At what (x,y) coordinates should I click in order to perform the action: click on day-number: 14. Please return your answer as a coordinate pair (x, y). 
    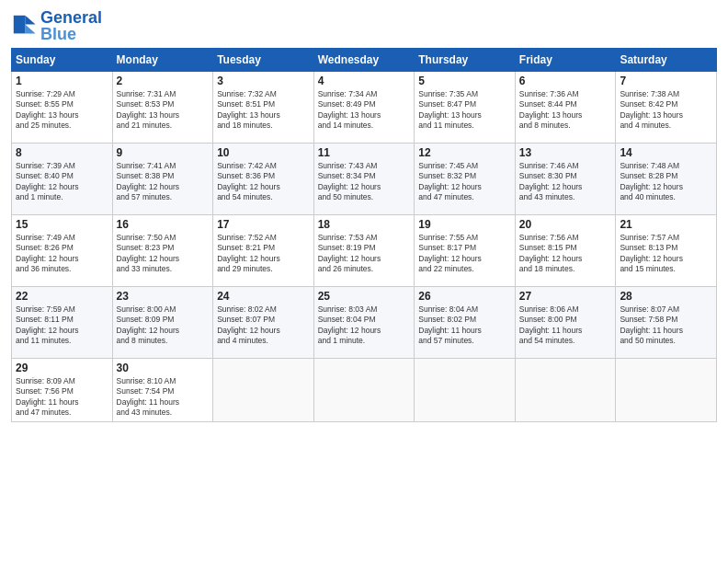
    Looking at the image, I should click on (665, 153).